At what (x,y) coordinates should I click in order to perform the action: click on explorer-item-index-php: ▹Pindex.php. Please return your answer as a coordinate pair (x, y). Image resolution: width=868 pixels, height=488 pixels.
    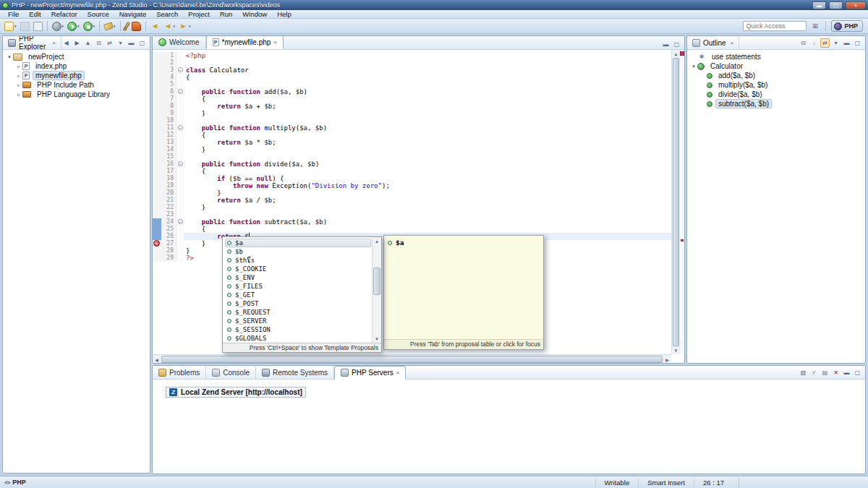
    Looking at the image, I should click on (77, 67).